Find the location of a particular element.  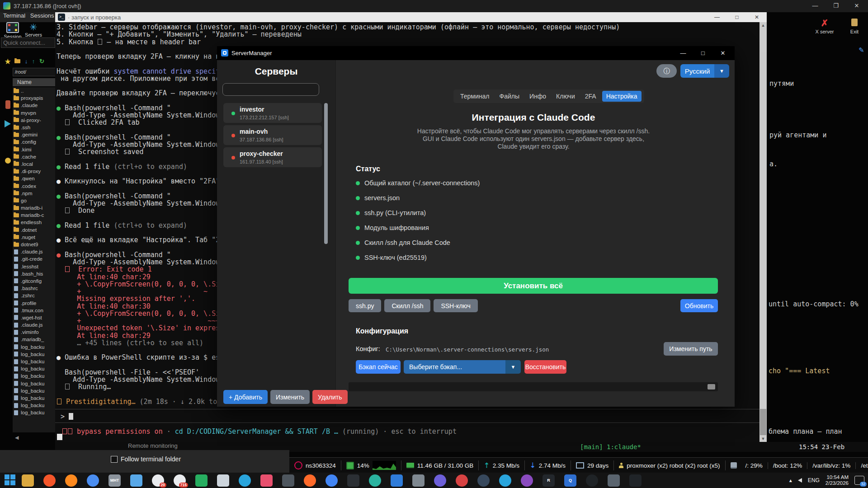

remote-monitoring-label: Remote monitoring is located at coordinates (153, 446).